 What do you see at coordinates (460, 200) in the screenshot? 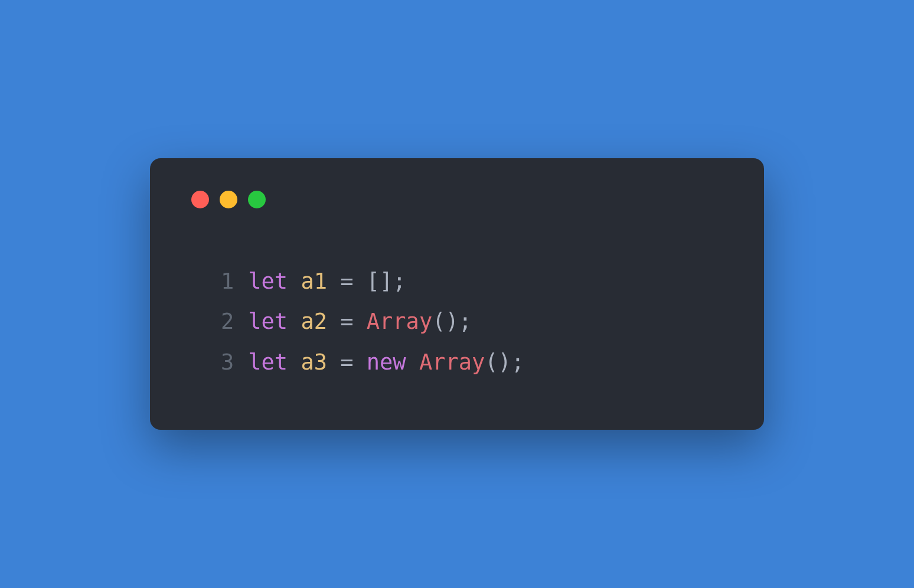
I see `traffic-lights` at bounding box center [460, 200].